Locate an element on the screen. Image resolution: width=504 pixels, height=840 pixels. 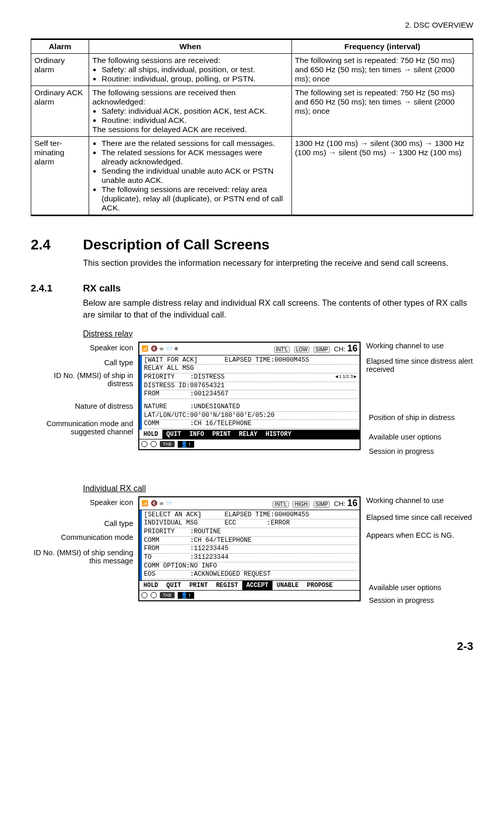
bullet: The related sessions for ACK messages we… is located at coordinates (195, 157).